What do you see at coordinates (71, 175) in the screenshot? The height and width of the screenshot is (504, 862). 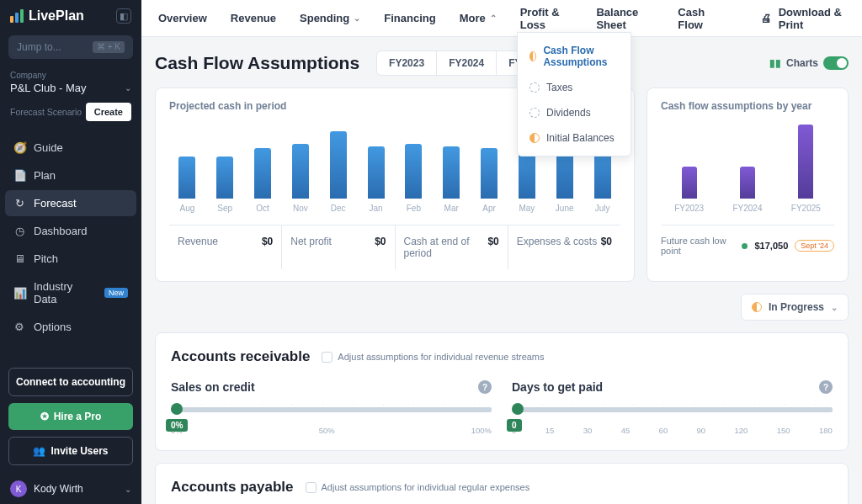 I see `nav-plan: 📄Plan` at bounding box center [71, 175].